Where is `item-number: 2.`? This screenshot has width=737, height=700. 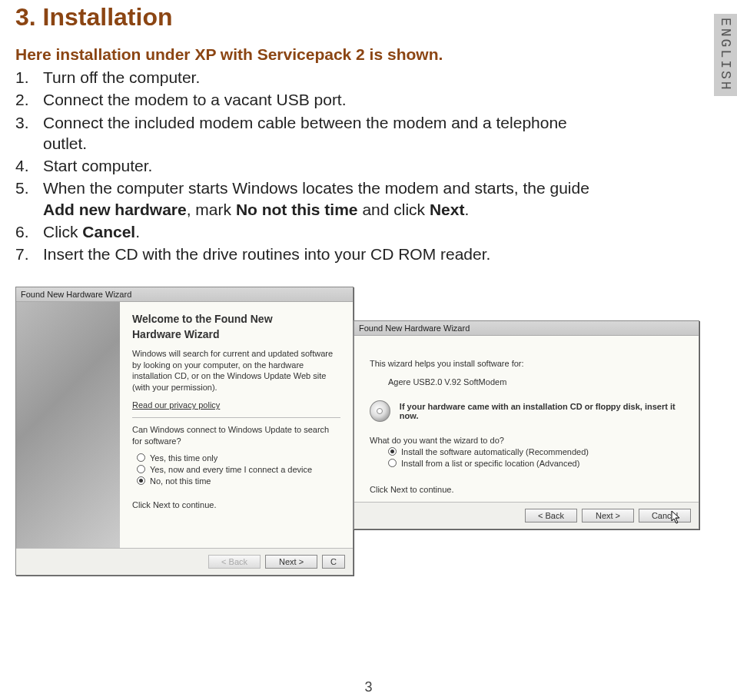
item-number: 2. is located at coordinates (29, 100).